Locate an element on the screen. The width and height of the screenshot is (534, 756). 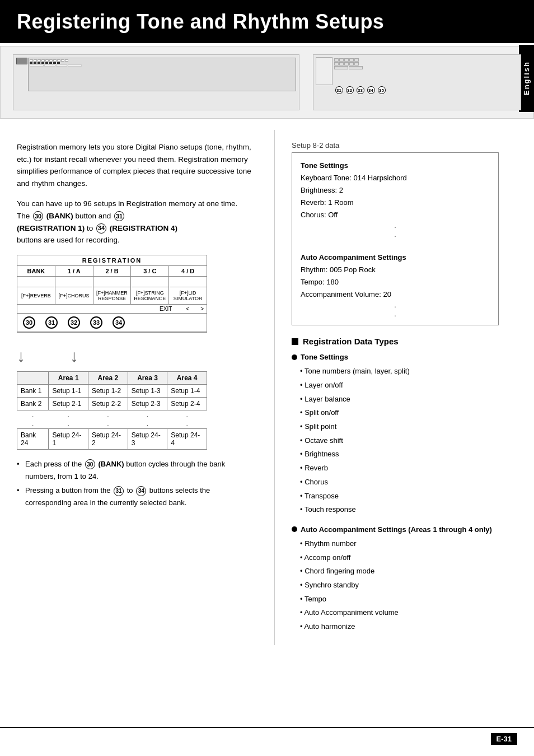
inline-circle-34: 34 is located at coordinates (141, 491).